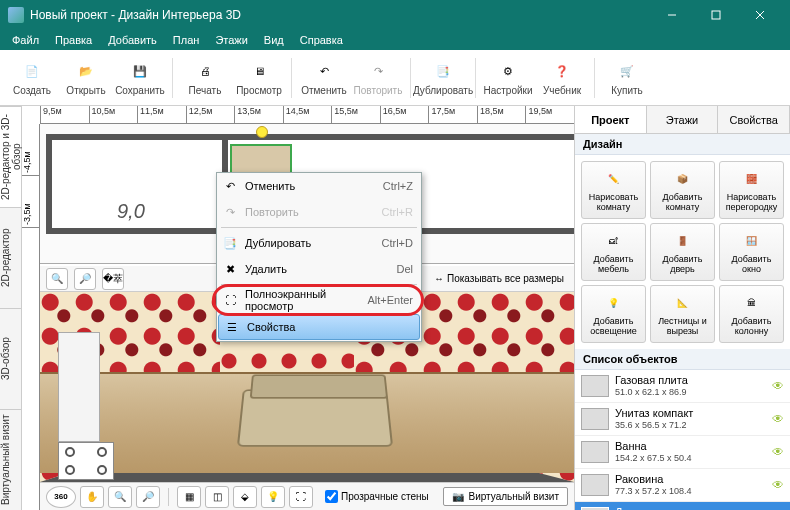 The image size is (790, 510). I want to click on design-3: 🛋Добавить мебель, so click(614, 252).